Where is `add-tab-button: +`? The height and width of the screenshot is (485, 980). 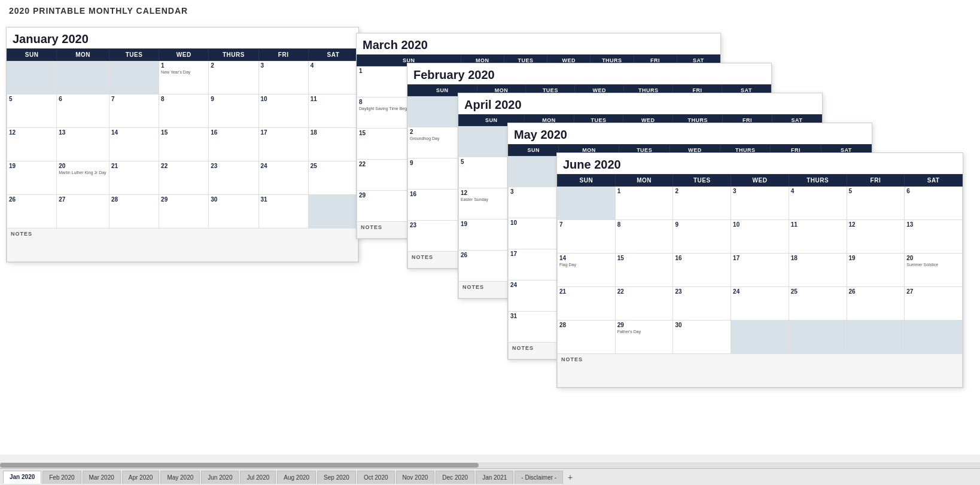
add-tab-button: + is located at coordinates (570, 477).